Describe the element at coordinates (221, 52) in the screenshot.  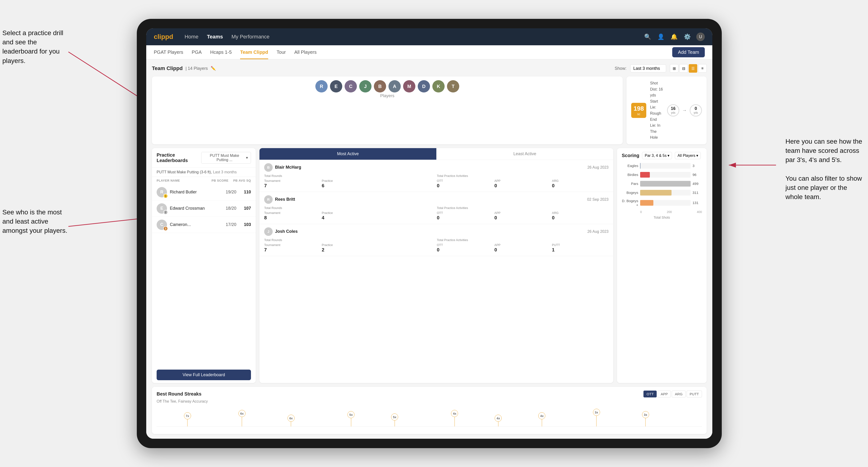
I see `tab-hcaps: Hcaps 1-5` at that location.